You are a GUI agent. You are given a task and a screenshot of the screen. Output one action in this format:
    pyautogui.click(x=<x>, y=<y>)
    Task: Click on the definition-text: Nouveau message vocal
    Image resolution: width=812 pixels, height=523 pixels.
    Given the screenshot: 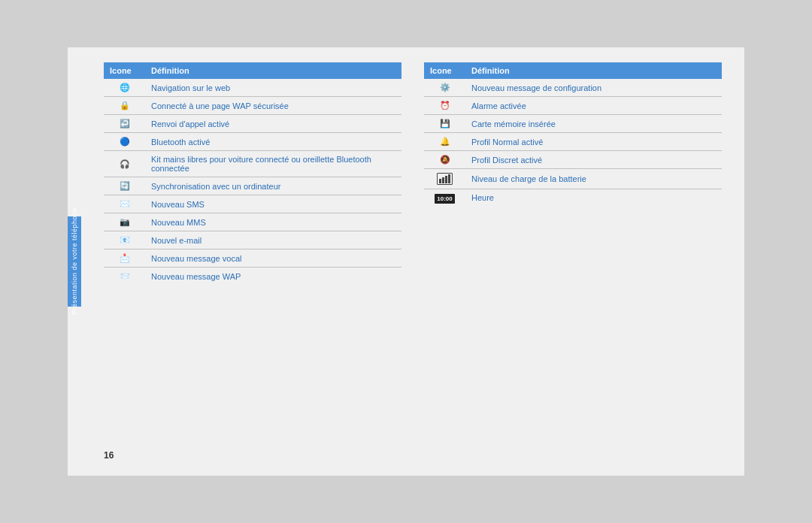 What is the action you would take?
    pyautogui.click(x=274, y=258)
    